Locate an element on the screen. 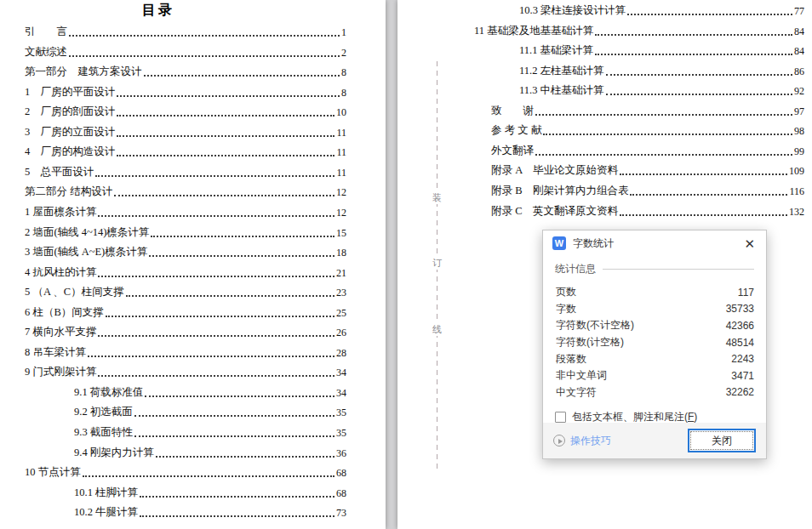 This screenshot has width=812, height=529. close-button: 关闭 is located at coordinates (722, 441).